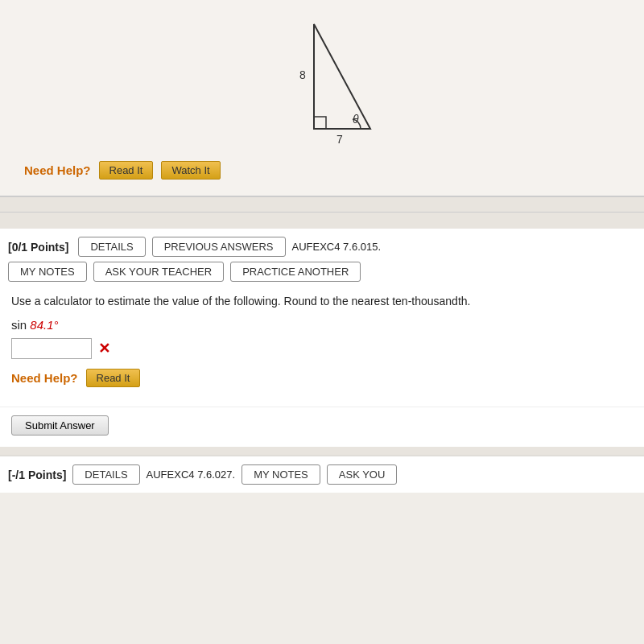 This screenshot has width=644, height=644. Describe the element at coordinates (322, 80) in the screenshot. I see `triangle-svg: 8 7 θ` at that location.